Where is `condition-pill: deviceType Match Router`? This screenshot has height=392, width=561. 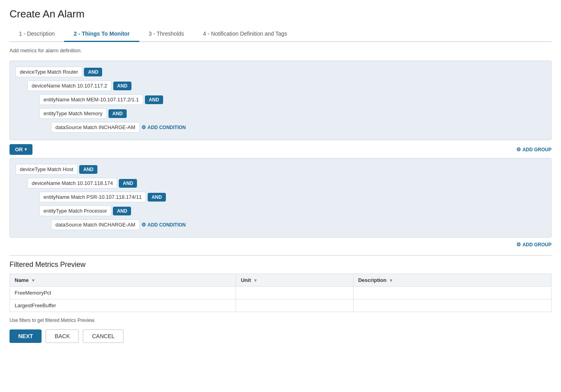
condition-pill: deviceType Match Router is located at coordinates (49, 72).